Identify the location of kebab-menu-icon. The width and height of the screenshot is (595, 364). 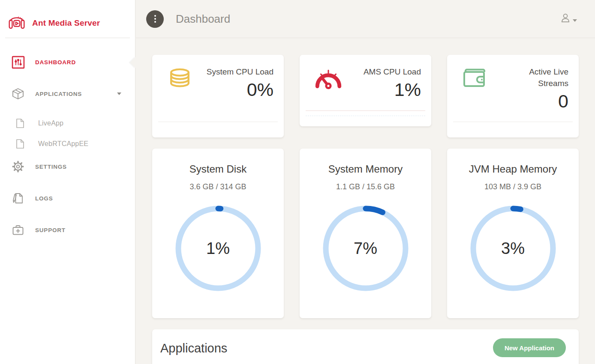
(155, 19).